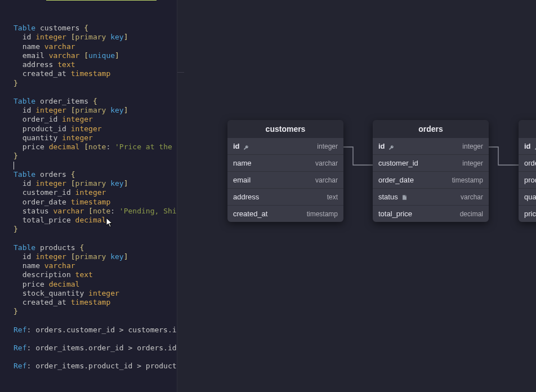 Image resolution: width=536 pixels, height=392 pixels. I want to click on db-table-customers: customers id integer namevarchar emailva…, so click(285, 171).